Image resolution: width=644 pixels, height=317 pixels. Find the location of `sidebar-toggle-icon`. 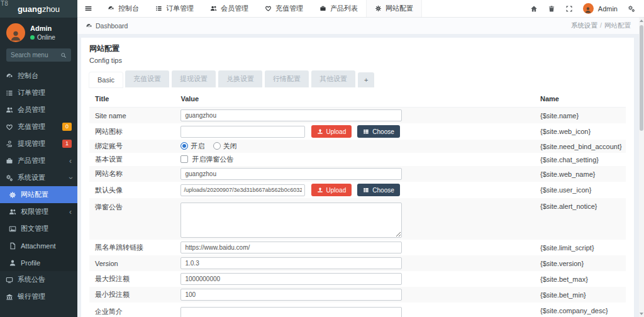

sidebar-toggle-icon is located at coordinates (88, 9).